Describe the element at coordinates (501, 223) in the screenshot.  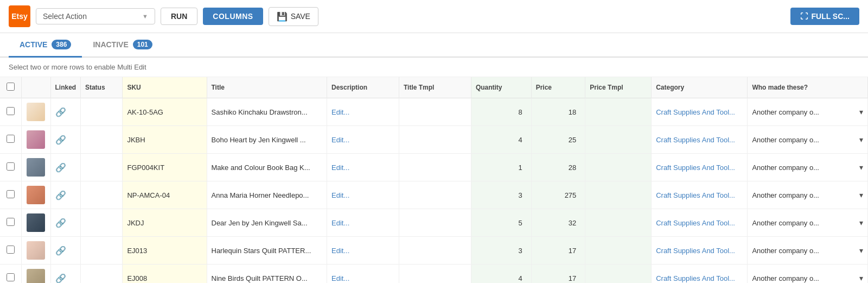
I see `row-quantity-cell: 5` at that location.